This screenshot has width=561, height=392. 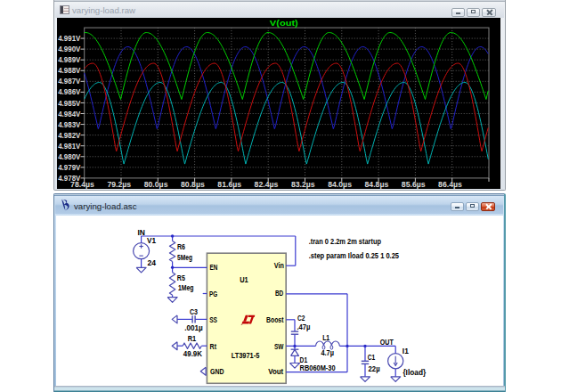 I want to click on svg-text: IN, so click(x=142, y=233).